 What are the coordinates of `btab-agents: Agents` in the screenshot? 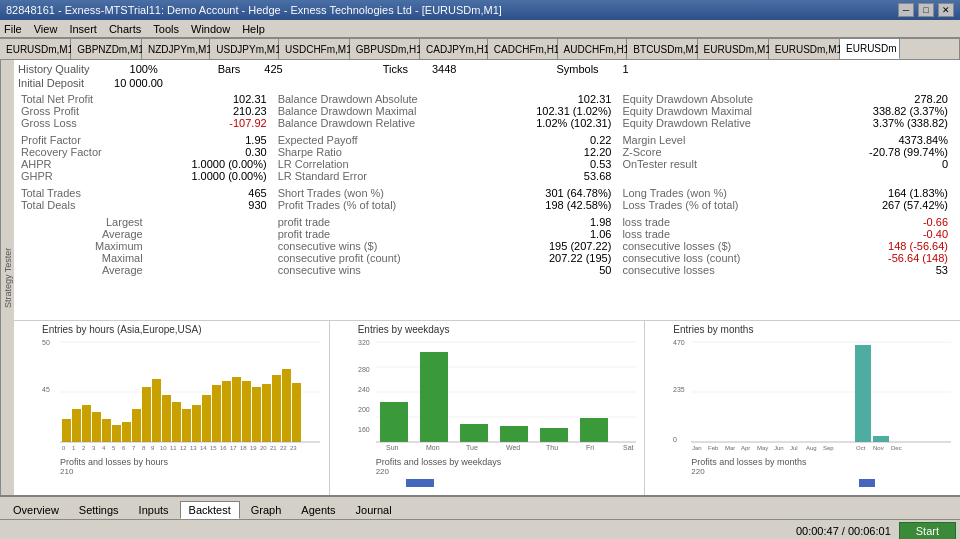 It's located at (318, 510).